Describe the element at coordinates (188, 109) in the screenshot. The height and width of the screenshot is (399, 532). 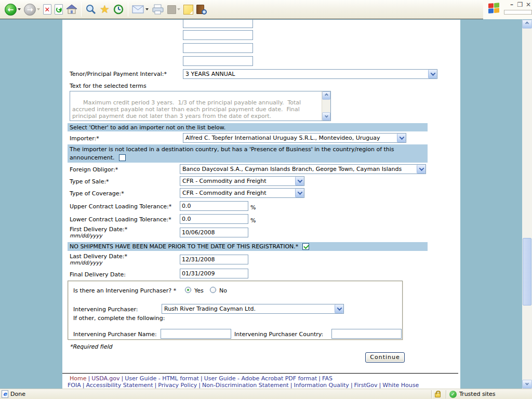
I see `terms-text: Maximum credit period 3 years. 1/3 of th…` at that location.